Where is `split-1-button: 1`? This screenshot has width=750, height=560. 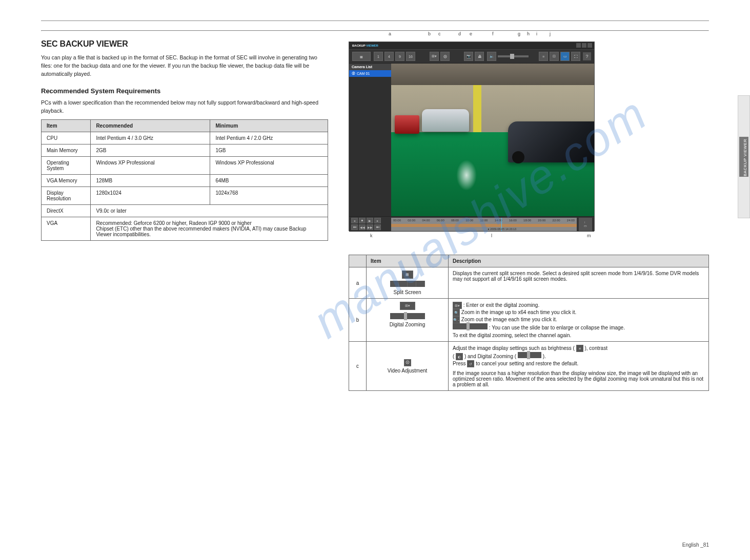
split-1-button: 1 is located at coordinates (378, 56).